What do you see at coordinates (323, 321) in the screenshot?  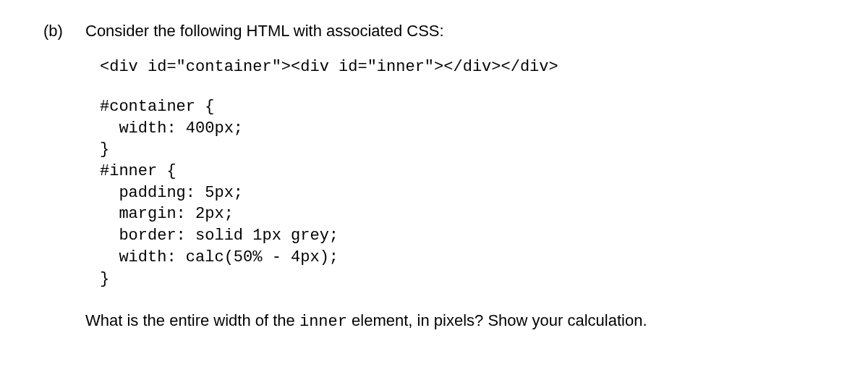 I see `inner-code-word: inner` at bounding box center [323, 321].